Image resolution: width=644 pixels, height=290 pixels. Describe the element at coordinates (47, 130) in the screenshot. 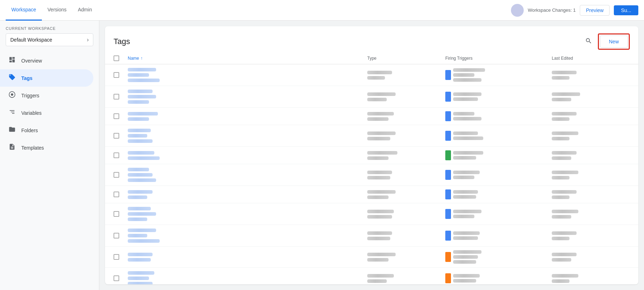

I see `sidebar-item-folders: Folders` at that location.